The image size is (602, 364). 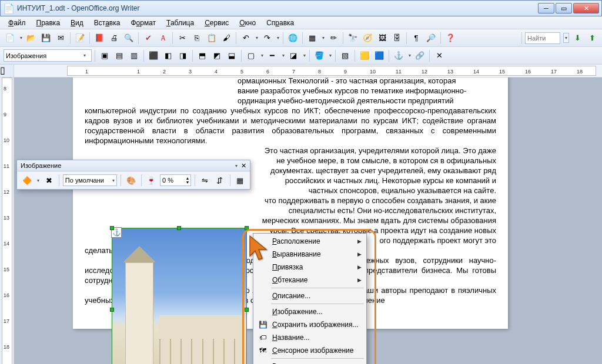 I want to click on panel-close-icon: ✕, so click(x=243, y=166).